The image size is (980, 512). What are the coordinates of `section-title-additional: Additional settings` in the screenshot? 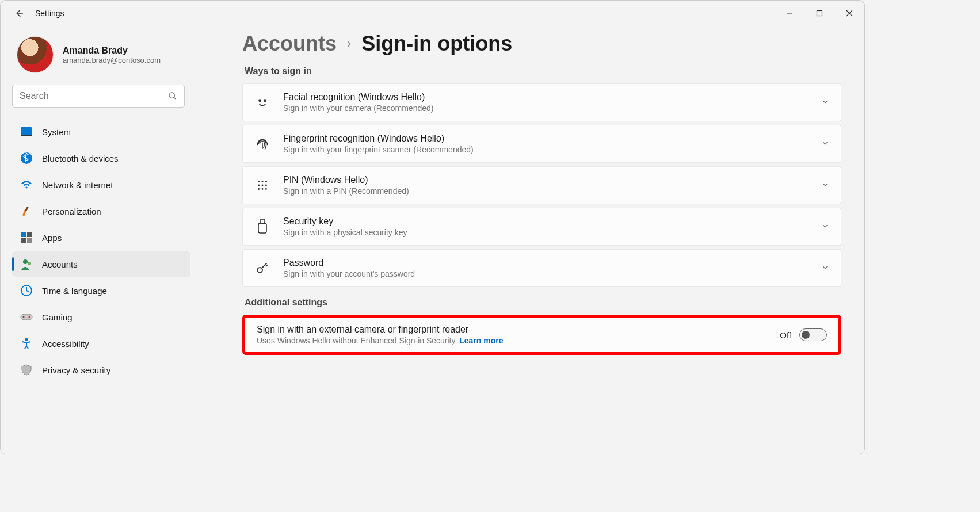 It's located at (543, 303).